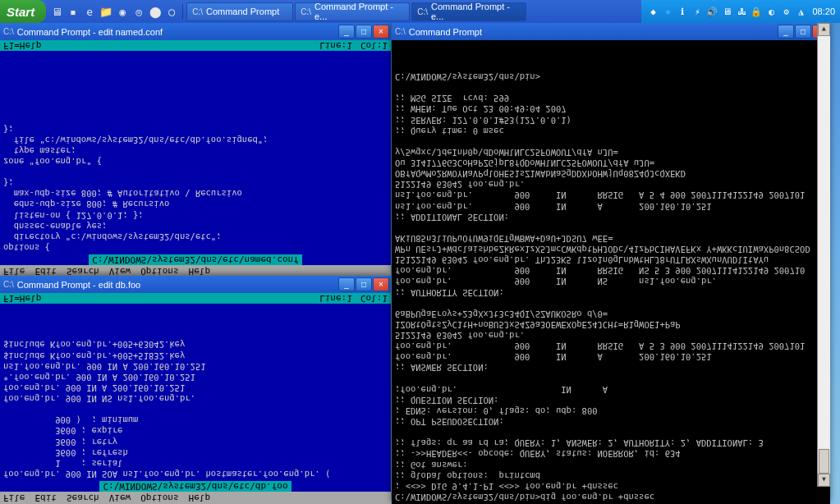  I want to click on system-tray: ◆ ✱ ℹ ⚡ 🔊 🖥 🖧 🔒 ◐ ⚙ ◮ 08:20, so click(741, 11).